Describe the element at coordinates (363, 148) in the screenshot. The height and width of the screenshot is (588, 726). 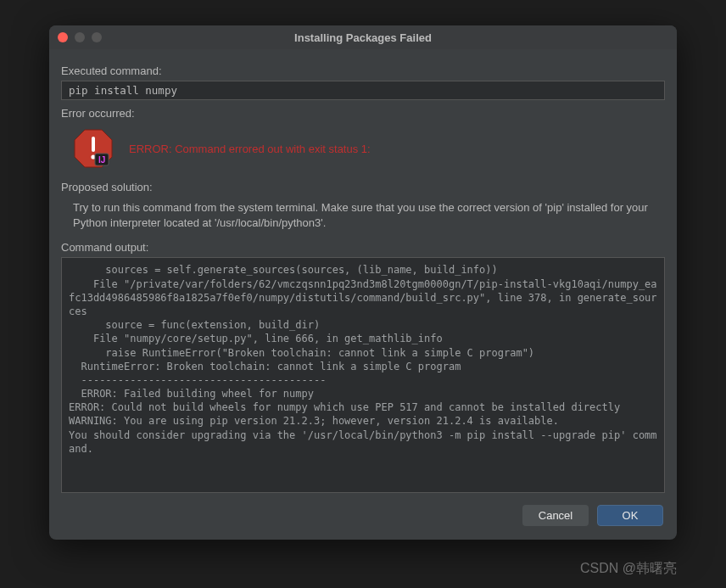
I see `error-row: IJ ERROR: Command errored out with exit …` at that location.